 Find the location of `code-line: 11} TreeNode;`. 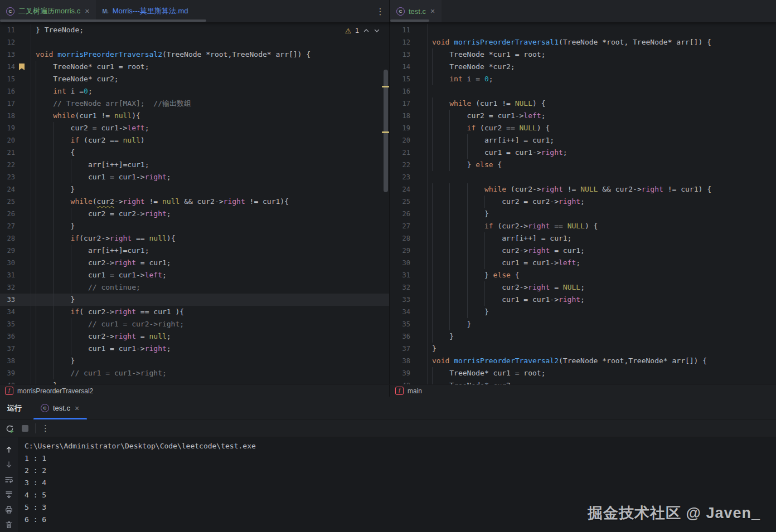

code-line: 11} TreeNode; is located at coordinates (195, 30).